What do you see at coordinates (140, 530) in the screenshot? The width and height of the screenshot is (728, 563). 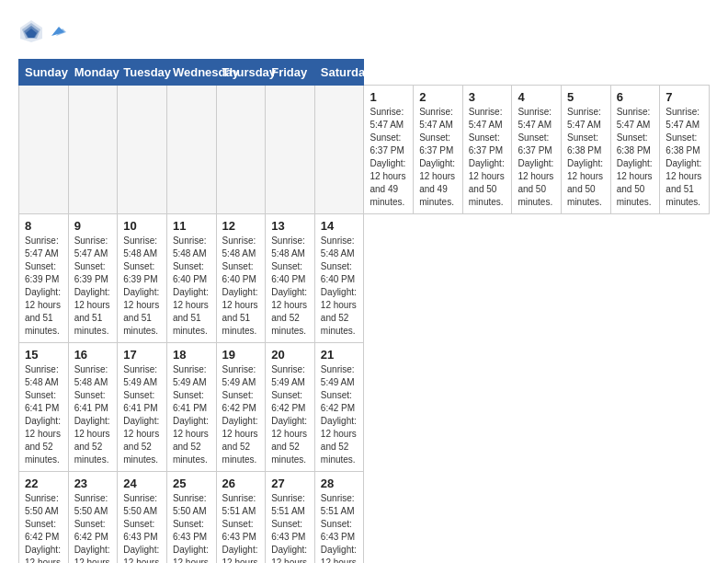 I see `sunset-text: Sunset: 6:43 PM` at bounding box center [140, 530].